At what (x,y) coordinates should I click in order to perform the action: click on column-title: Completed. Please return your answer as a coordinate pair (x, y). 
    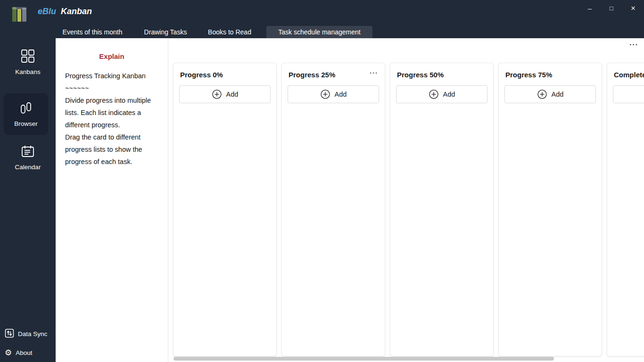
    Looking at the image, I should click on (629, 74).